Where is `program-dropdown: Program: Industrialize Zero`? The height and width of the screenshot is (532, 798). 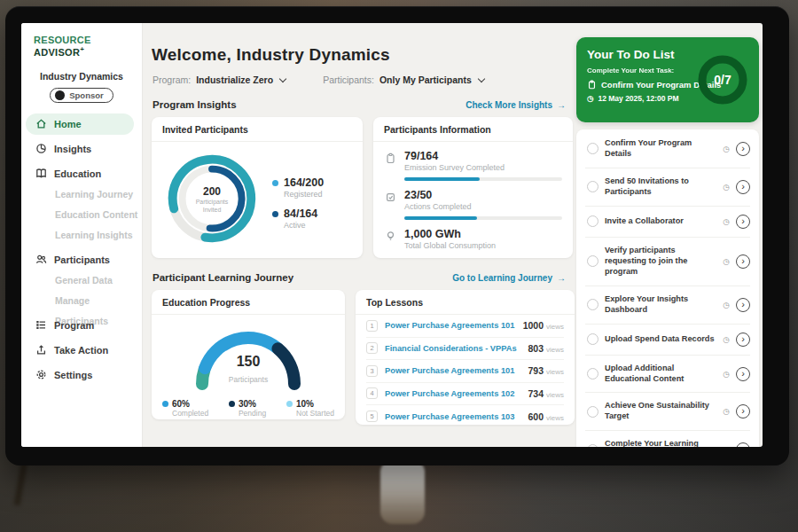
program-dropdown: Program: Industrialize Zero is located at coordinates (219, 80).